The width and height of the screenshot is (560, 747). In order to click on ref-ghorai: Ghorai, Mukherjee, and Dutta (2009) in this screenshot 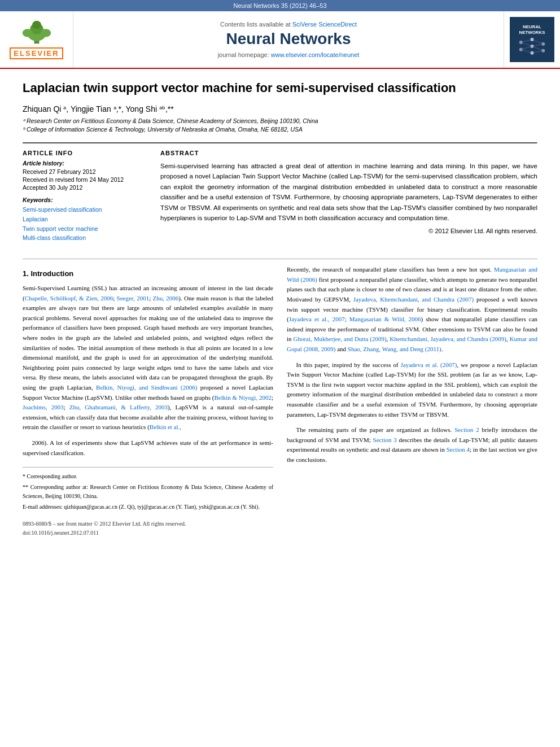, I will do `click(340, 339)`.